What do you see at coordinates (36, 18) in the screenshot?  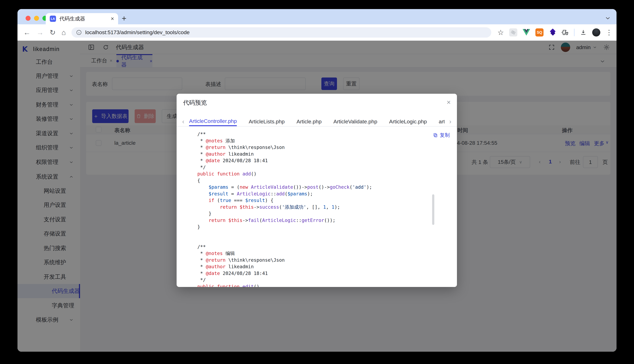 I see `traffic-lights` at bounding box center [36, 18].